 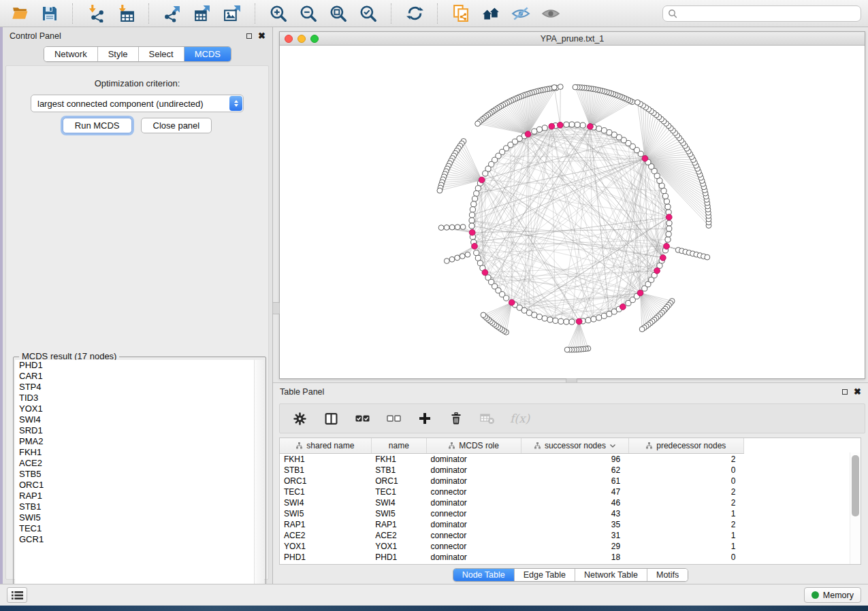 I want to click on mcds-result-item: CAR1, so click(x=137, y=376).